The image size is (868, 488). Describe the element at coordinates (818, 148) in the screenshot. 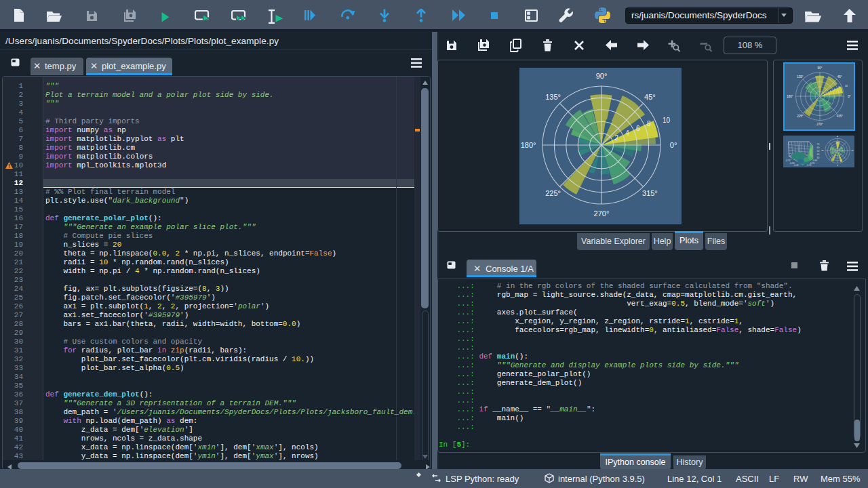

I see `svg-text: 60` at that location.